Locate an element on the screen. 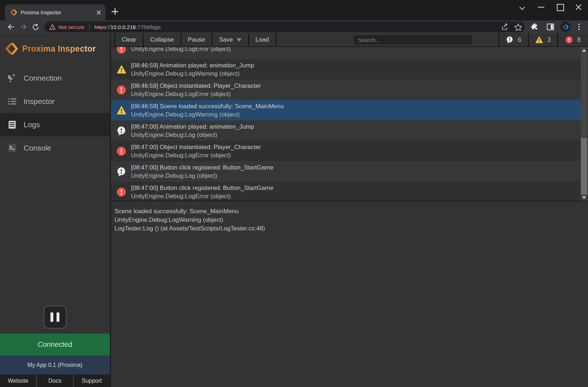  side-panel-icon is located at coordinates (550, 27).